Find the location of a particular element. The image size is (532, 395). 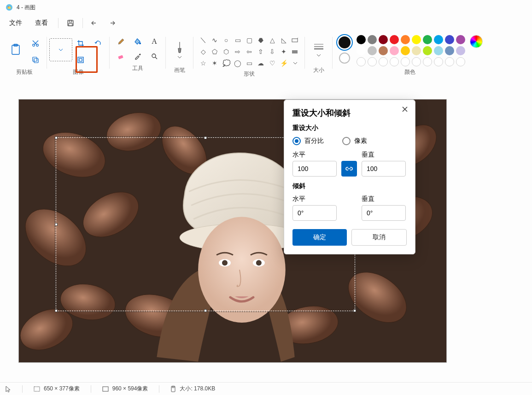

ok-button: 确定 is located at coordinates (320, 237).